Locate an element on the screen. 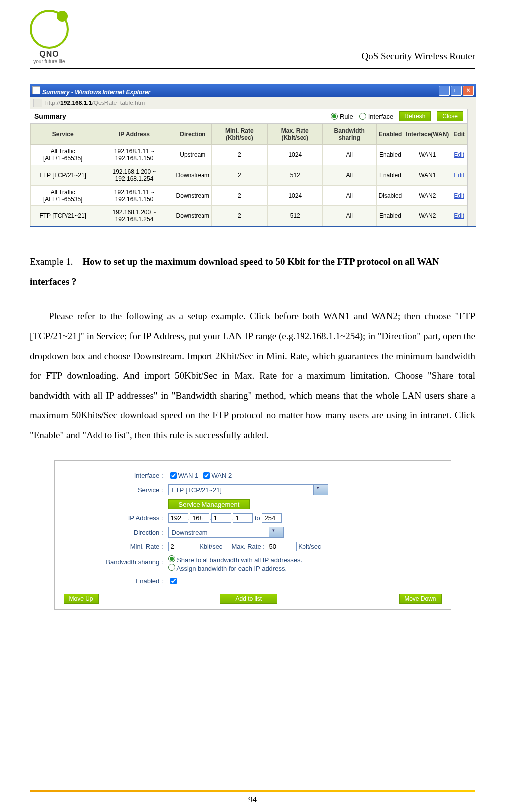  interface-radio: Interface is located at coordinates (376, 116).